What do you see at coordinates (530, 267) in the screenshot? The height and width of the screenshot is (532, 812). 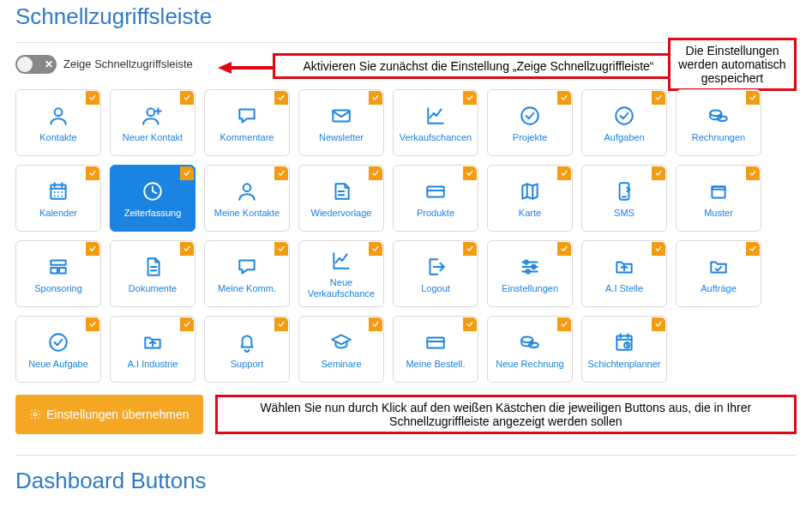 I see `sliders-icon` at bounding box center [530, 267].